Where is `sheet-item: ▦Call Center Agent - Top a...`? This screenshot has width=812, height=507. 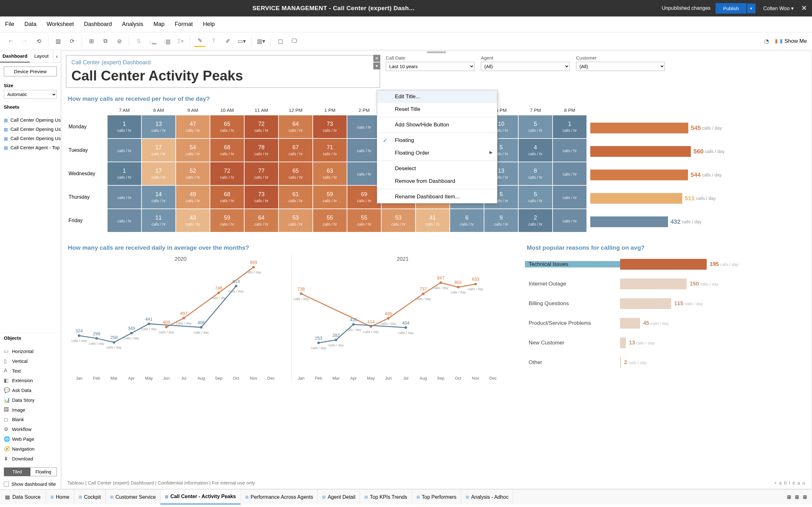
sheet-item: ▦Call Center Agent - Top a... is located at coordinates (30, 148).